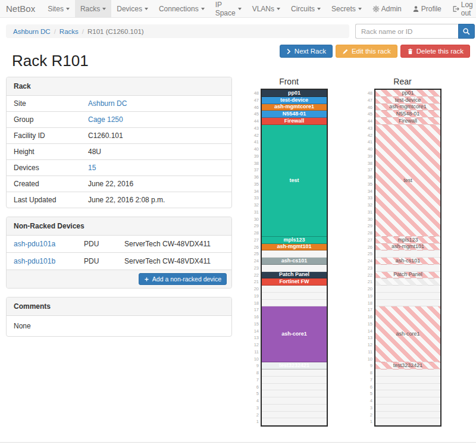  Describe the element at coordinates (408, 248) in the screenshot. I see `rack-unit-device-rear: ash-mgmt101` at that location.